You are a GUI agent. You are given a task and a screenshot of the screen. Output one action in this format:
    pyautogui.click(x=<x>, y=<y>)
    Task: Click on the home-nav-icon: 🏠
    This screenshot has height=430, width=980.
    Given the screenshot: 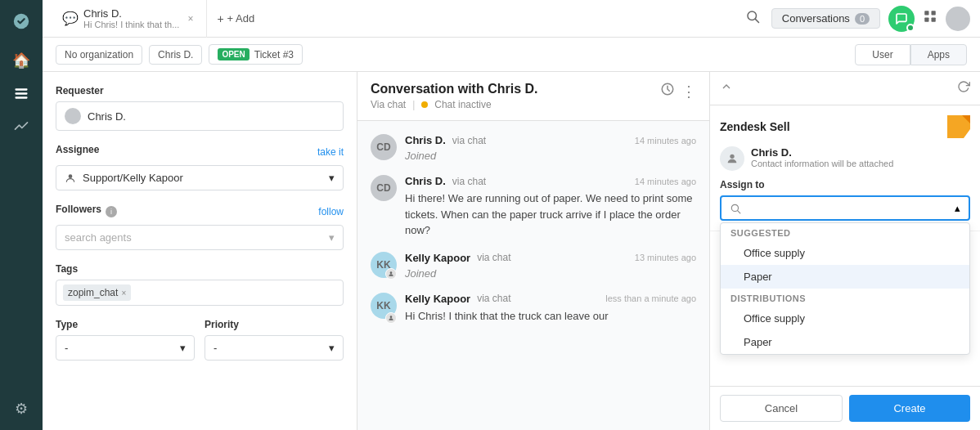 What is the action you would take?
    pyautogui.click(x=21, y=60)
    